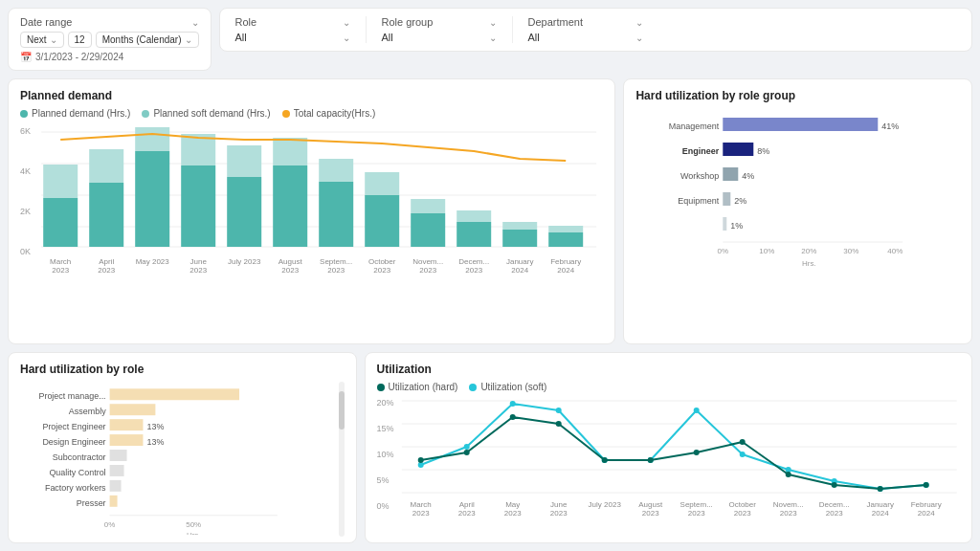  What do you see at coordinates (126, 440) in the screenshot?
I see `role-bar-de` at bounding box center [126, 440].